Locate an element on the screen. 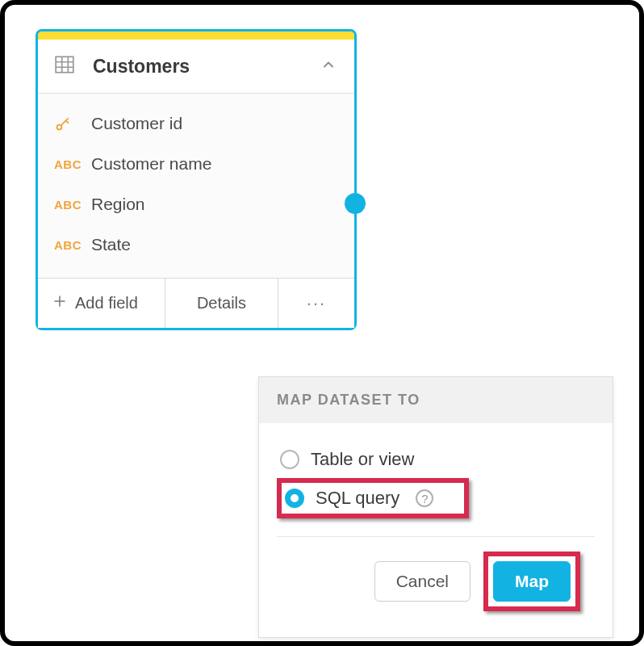 This screenshot has width=644, height=646. chevron-up-icon is located at coordinates (328, 66).